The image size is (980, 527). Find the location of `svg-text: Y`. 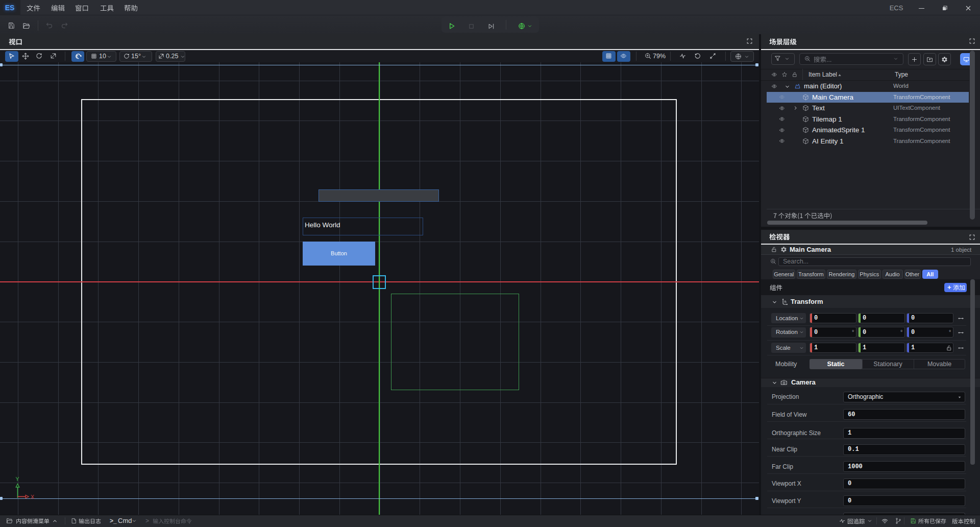

svg-text: Y is located at coordinates (17, 479).